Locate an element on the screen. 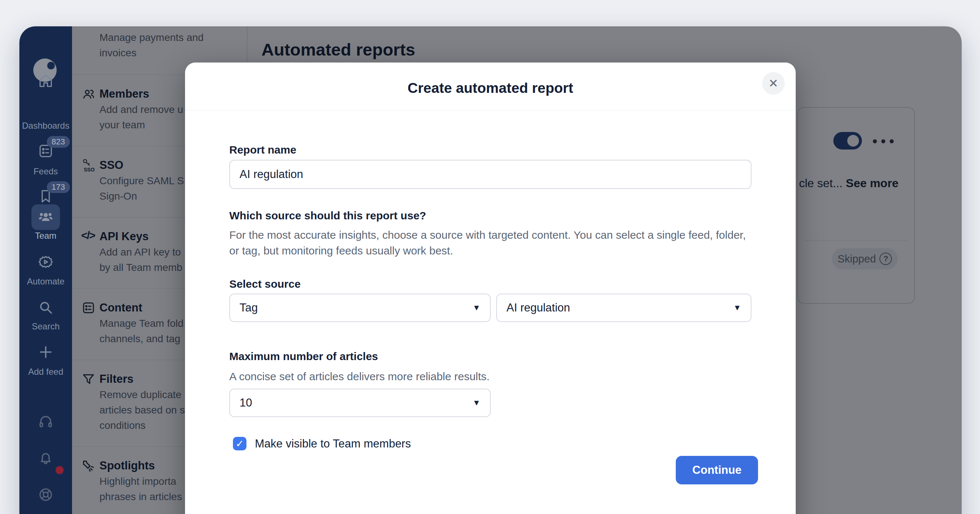  source-value: AI regulation is located at coordinates (538, 308).